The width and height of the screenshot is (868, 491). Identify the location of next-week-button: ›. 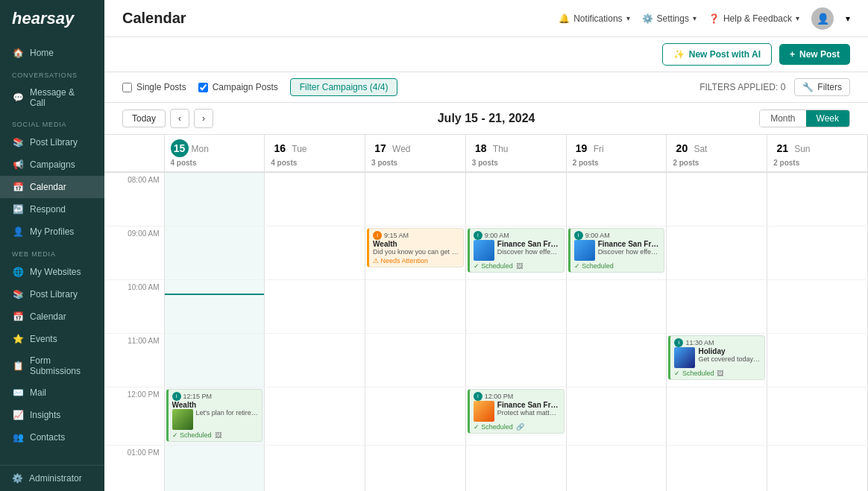
(204, 118).